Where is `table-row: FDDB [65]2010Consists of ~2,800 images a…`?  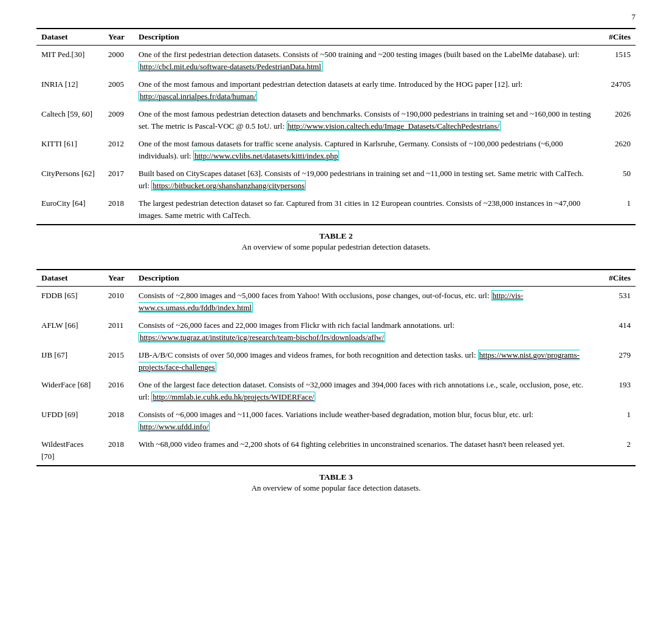 table-row: FDDB [65]2010Consists of ~2,800 images a… is located at coordinates (336, 302).